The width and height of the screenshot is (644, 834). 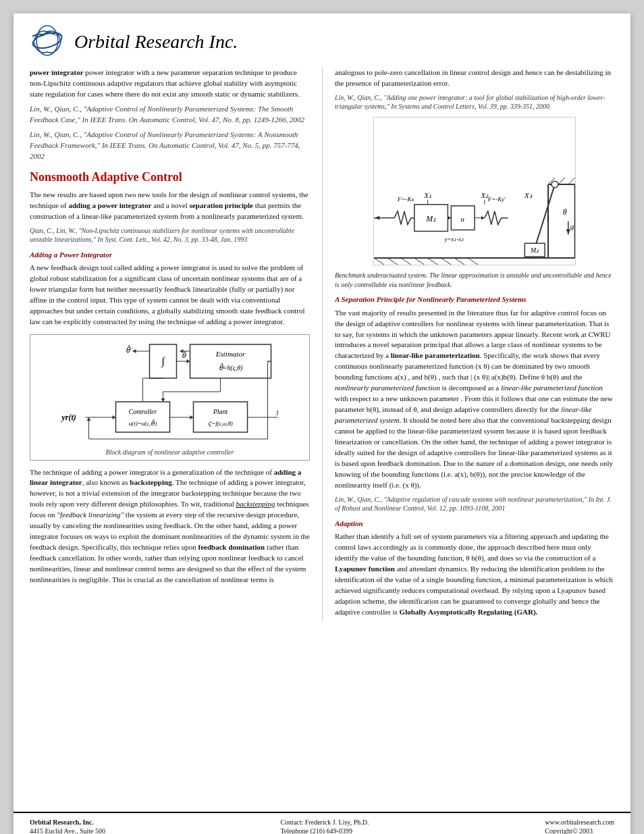 What do you see at coordinates (475, 300) in the screenshot?
I see `subsection2-title: A Separation Principle for Nonlinearly P…` at bounding box center [475, 300].